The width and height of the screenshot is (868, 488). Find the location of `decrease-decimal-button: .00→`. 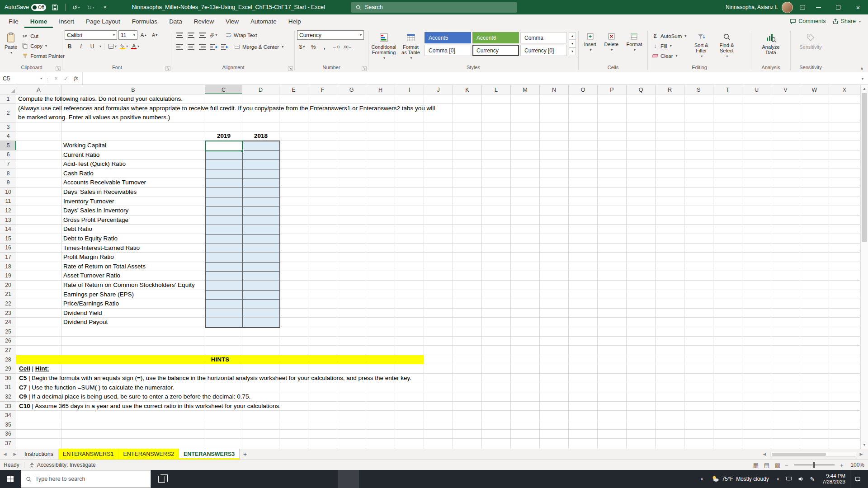

decrease-decimal-button: .00→ is located at coordinates (348, 47).